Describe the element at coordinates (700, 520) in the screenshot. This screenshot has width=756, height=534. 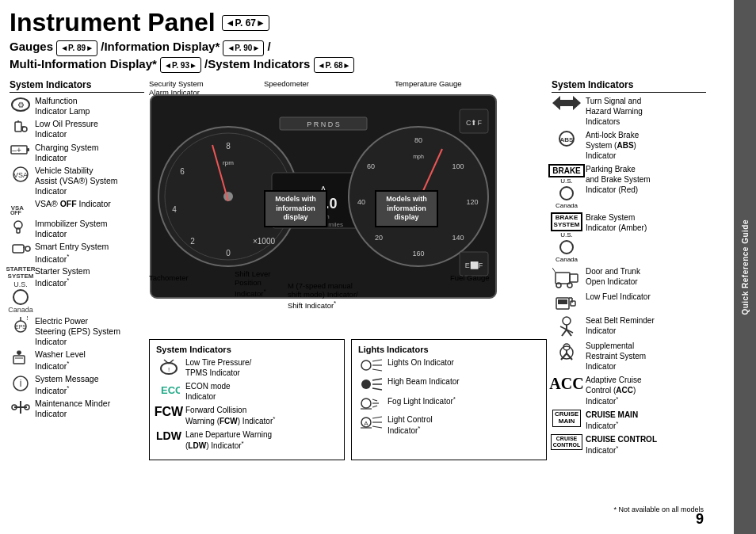
I see `page-number: 9` at that location.